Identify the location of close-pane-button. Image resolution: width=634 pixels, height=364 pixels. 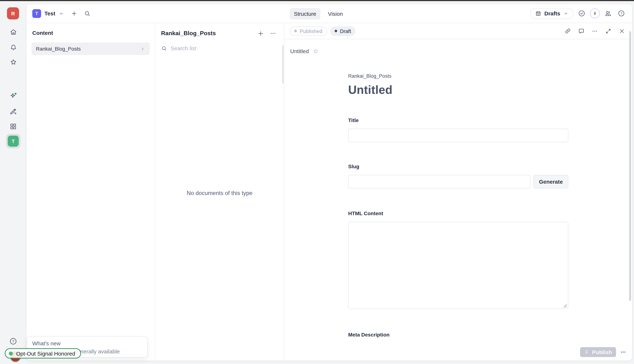
(622, 31).